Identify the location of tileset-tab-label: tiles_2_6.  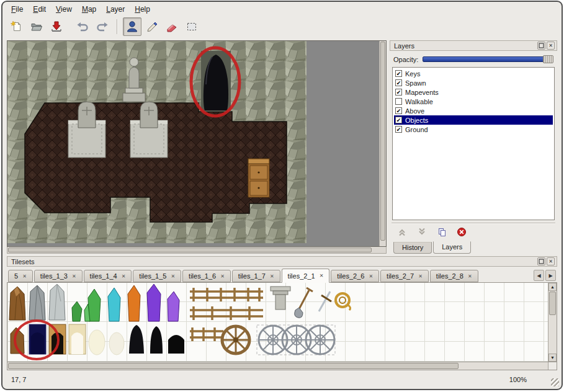
(351, 276).